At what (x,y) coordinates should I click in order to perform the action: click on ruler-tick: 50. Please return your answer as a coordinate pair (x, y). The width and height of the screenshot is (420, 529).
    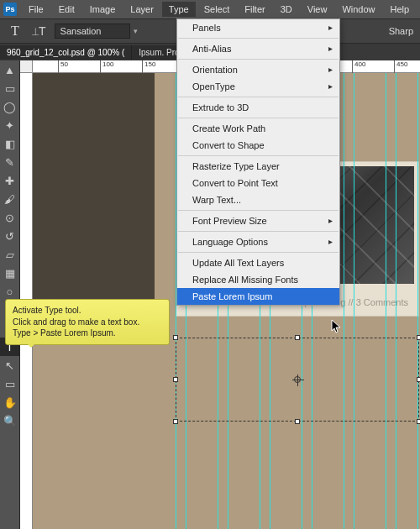
    Looking at the image, I should click on (63, 67).